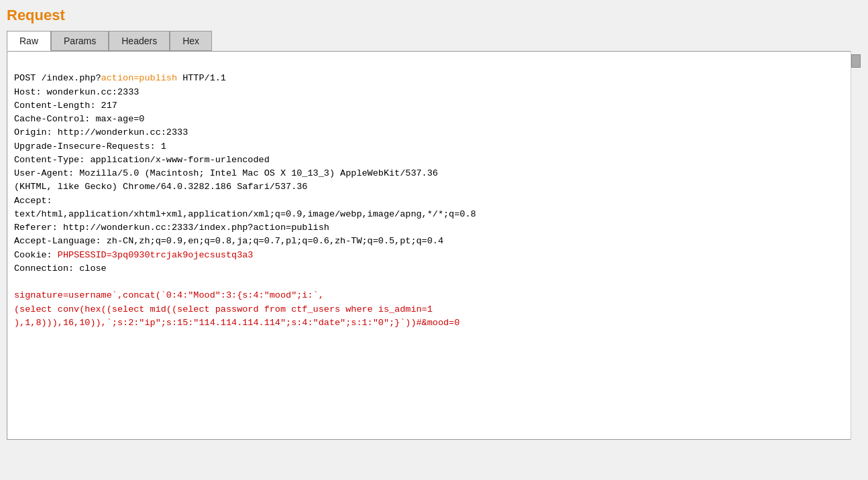 The width and height of the screenshot is (868, 480). What do you see at coordinates (80, 41) in the screenshot?
I see `tab-params: Params` at bounding box center [80, 41].